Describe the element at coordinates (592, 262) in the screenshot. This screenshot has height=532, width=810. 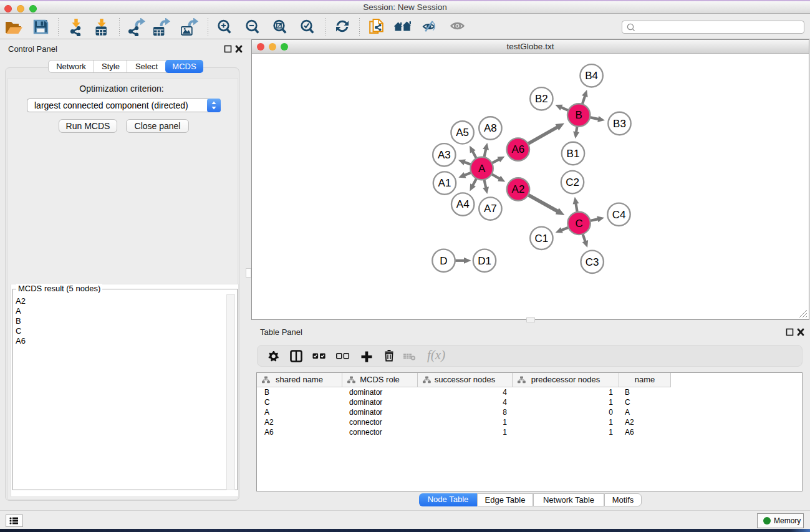
I see `svg-text: C3` at that location.